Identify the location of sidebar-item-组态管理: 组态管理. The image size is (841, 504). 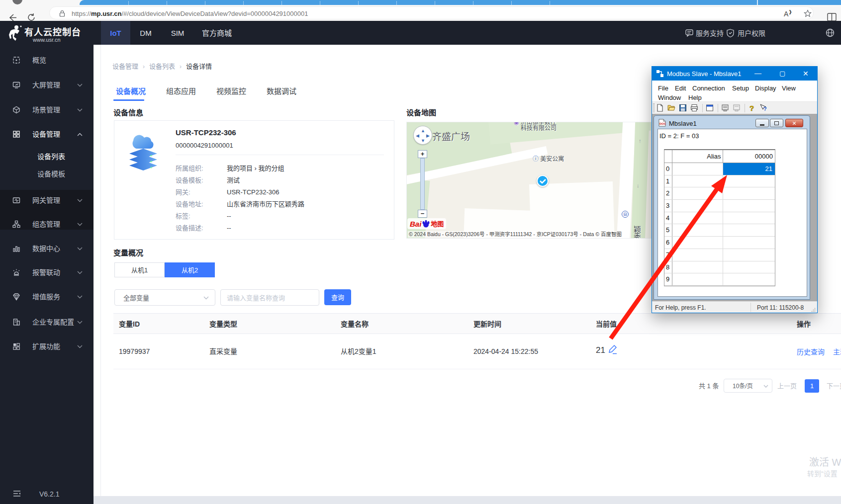
(47, 224).